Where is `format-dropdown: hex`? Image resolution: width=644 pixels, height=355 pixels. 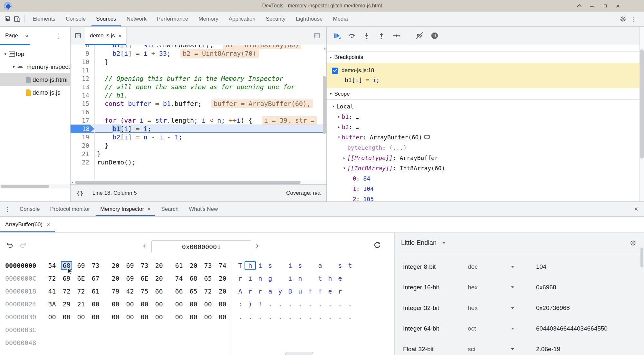 format-dropdown: hex is located at coordinates (486, 287).